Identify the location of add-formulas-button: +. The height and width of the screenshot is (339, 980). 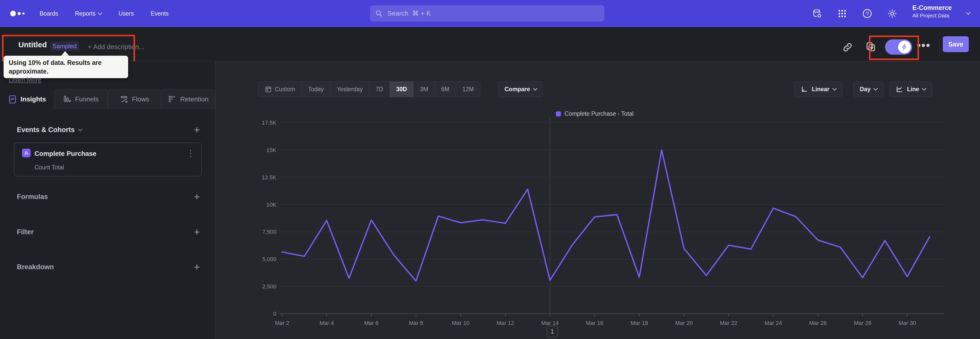
(197, 197).